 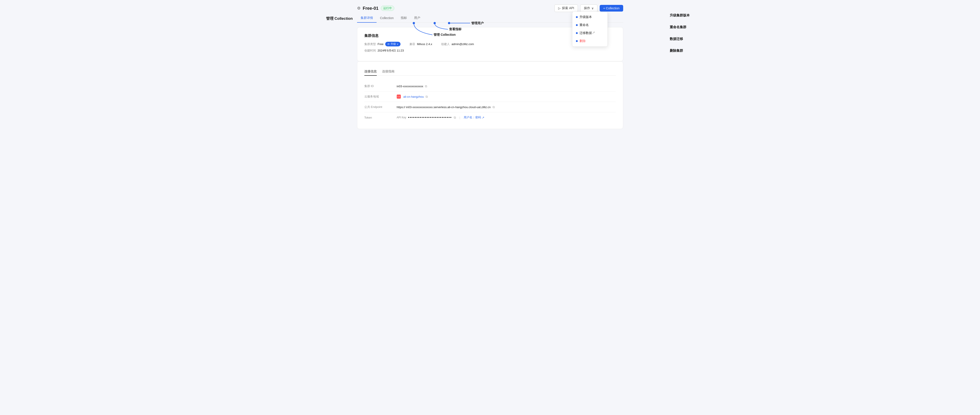 I want to click on conn-row-id: 集群 ID in03-xxxxxxxxxxxxxx ⧉, so click(x=490, y=86).